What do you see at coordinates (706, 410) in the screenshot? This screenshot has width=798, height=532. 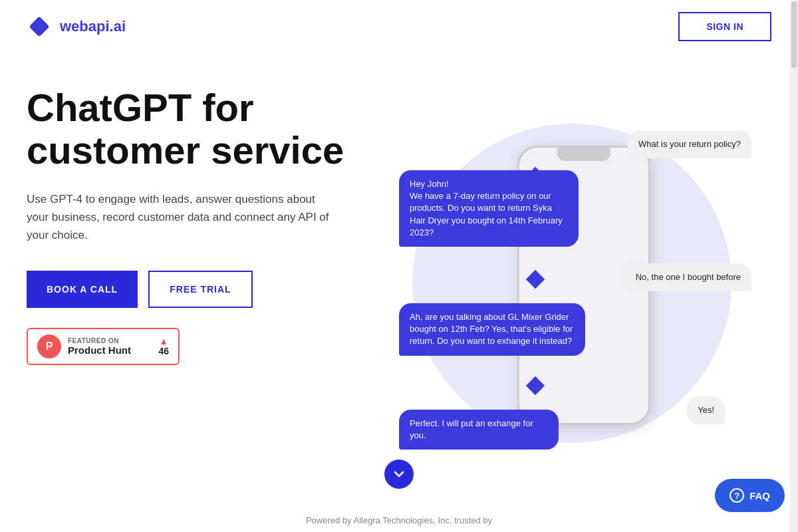 I see `chat-bubble-5: Yes!` at bounding box center [706, 410].